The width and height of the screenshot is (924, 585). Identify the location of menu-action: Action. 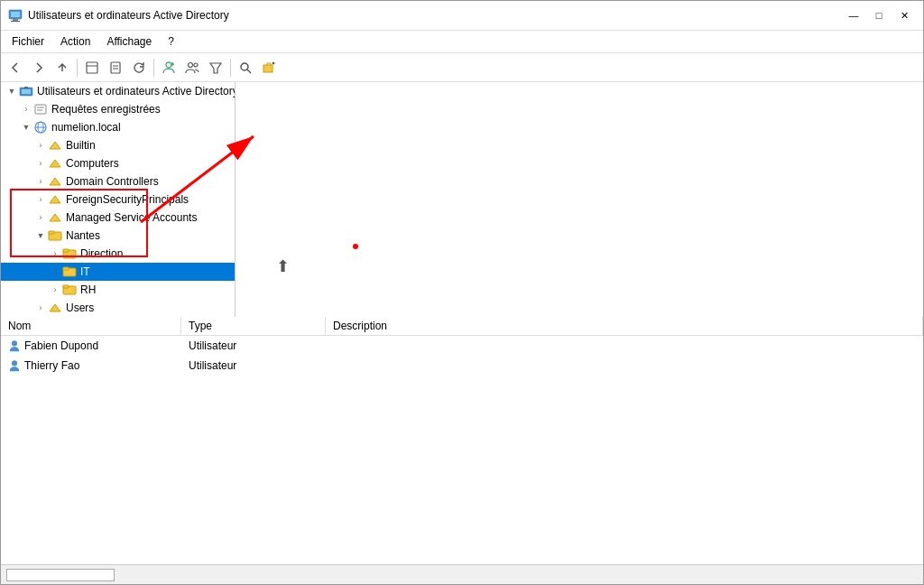
(76, 42).